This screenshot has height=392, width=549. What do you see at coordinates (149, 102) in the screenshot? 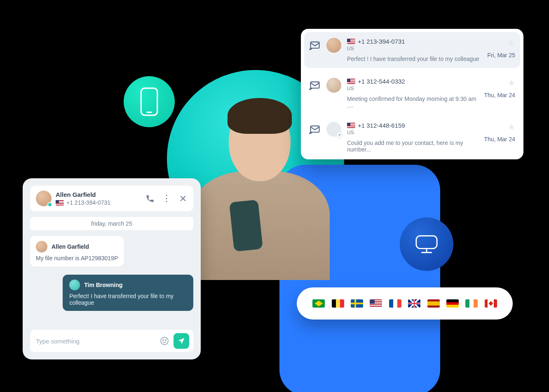
I see `badge-teal-circle` at bounding box center [149, 102].